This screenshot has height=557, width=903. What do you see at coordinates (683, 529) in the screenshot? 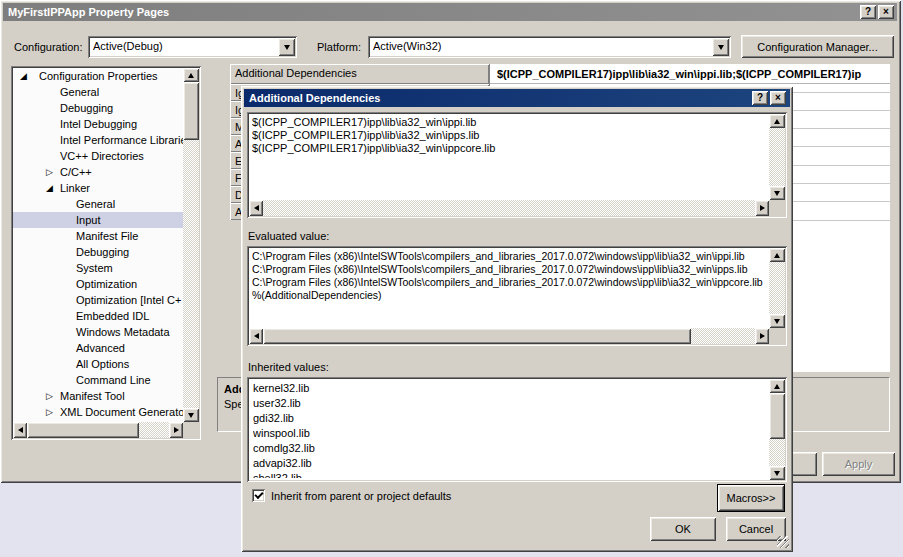
I see `ok-button: OK` at bounding box center [683, 529].